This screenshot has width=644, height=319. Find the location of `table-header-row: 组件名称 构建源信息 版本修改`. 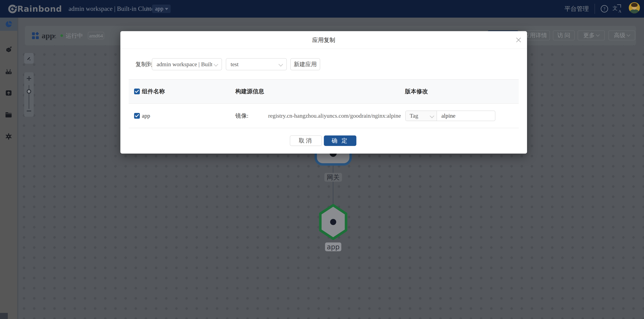

table-header-row: 组件名称 构建源信息 版本修改 is located at coordinates (324, 92).